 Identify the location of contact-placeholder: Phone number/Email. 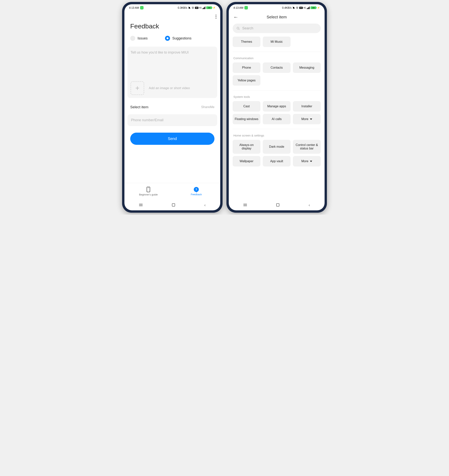
(172, 120).